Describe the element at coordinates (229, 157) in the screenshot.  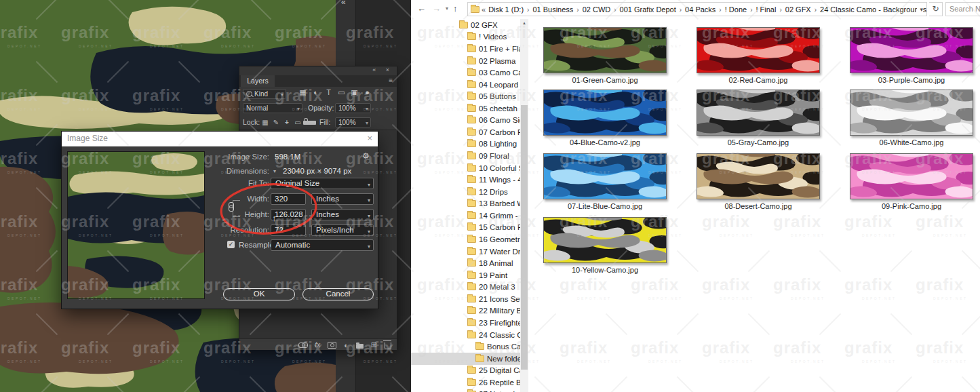
I see `image-size-label: Image Size:` at that location.